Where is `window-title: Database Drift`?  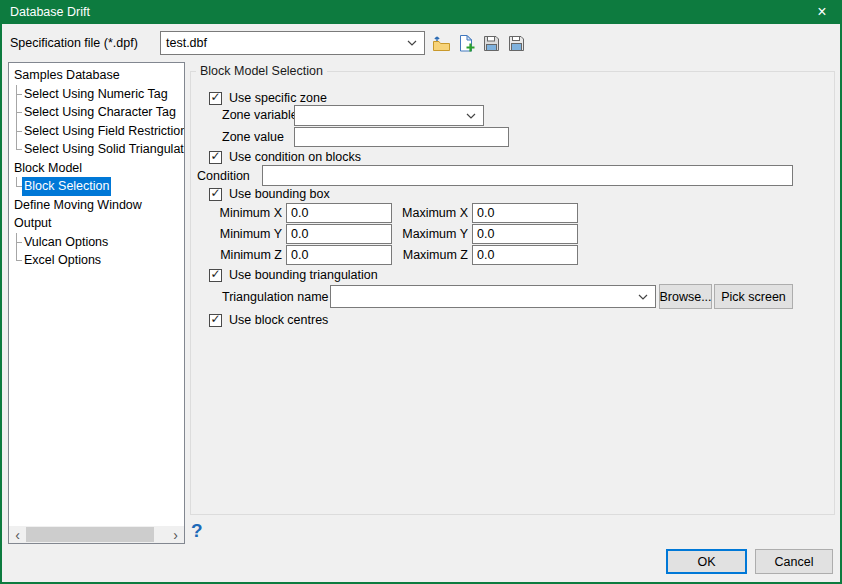
window-title: Database Drift is located at coordinates (50, 12).